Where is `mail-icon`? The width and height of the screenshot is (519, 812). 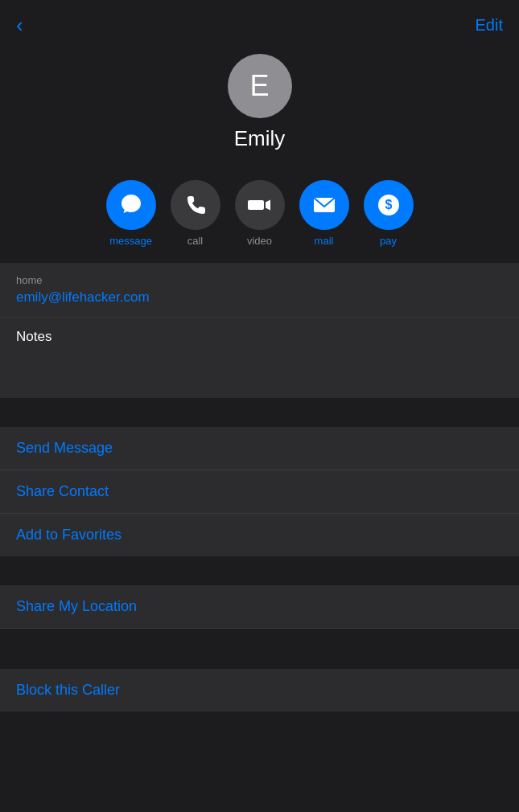 mail-icon is located at coordinates (324, 205).